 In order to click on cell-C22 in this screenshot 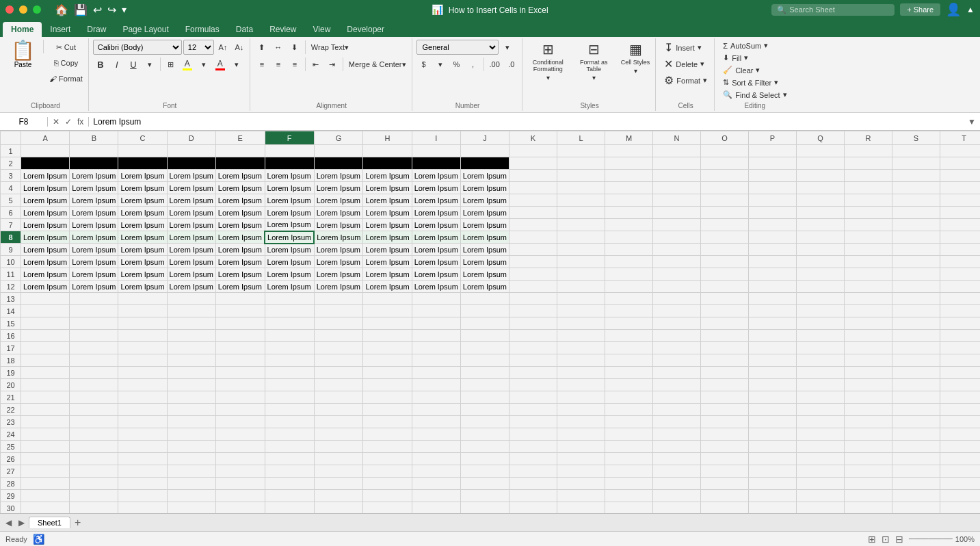, I will do `click(142, 410)`.